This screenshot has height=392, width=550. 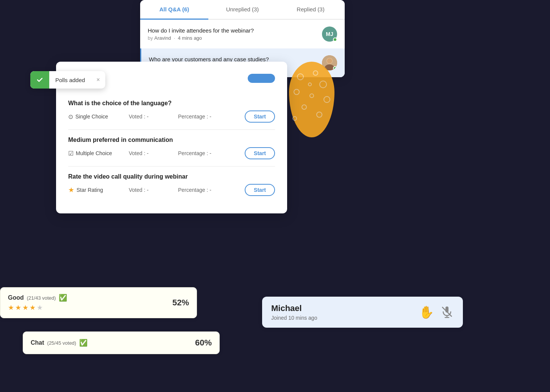 I want to click on chat-label: Chat (25/45 voted) ✅, so click(x=59, y=343).